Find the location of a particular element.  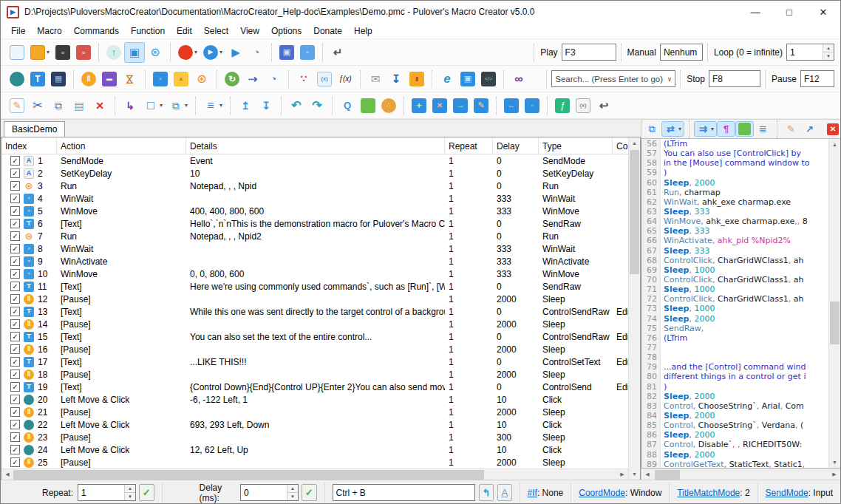

table-row: ✓T17[Text]...LIKE THIS!!!10ControlSetTex… is located at coordinates (315, 362).